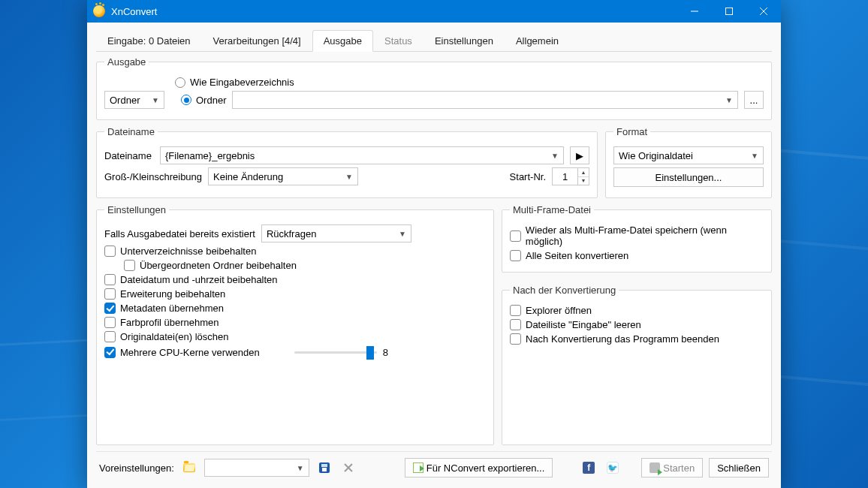 Image resolution: width=868 pixels, height=488 pixels. Describe the element at coordinates (571, 176) in the screenshot. I see `startnr-spinner: ▲▼` at that location.